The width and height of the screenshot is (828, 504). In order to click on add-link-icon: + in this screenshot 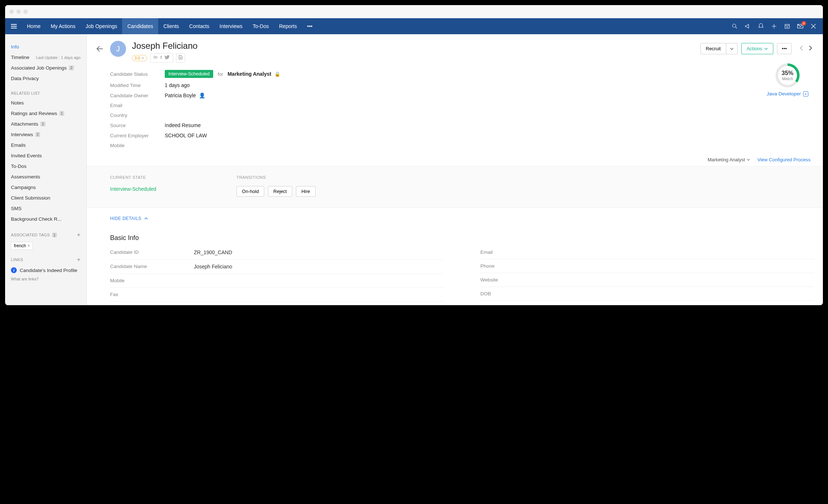, I will do `click(79, 260)`.